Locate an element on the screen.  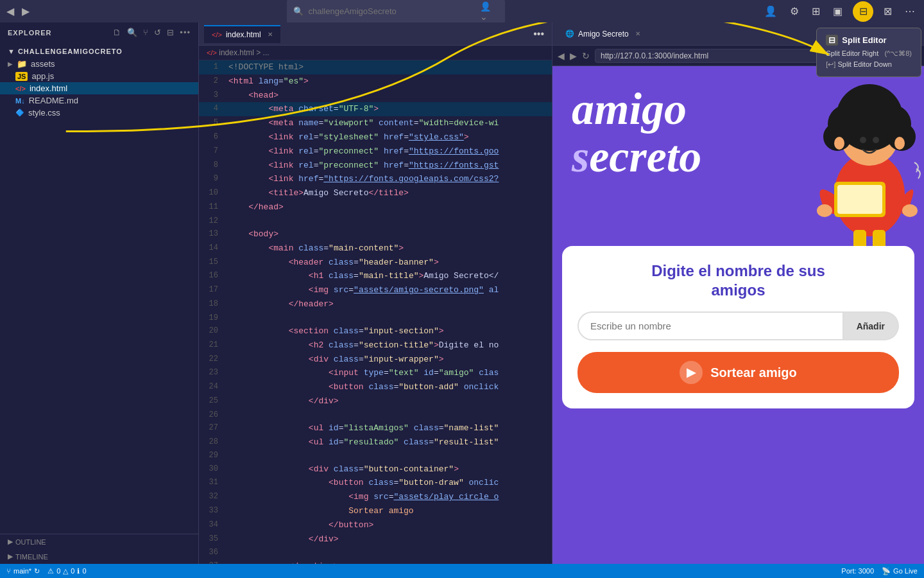
folder-icon: 📁 is located at coordinates (22, 64).